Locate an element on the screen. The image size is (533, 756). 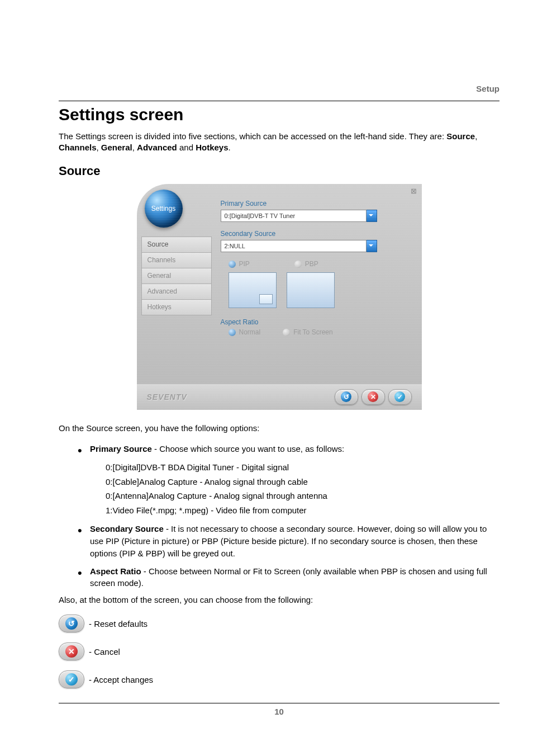
primary-sub-0: 0:[Digital]DVB-T BDA Digital Tuner - Dig… is located at coordinates (303, 467).